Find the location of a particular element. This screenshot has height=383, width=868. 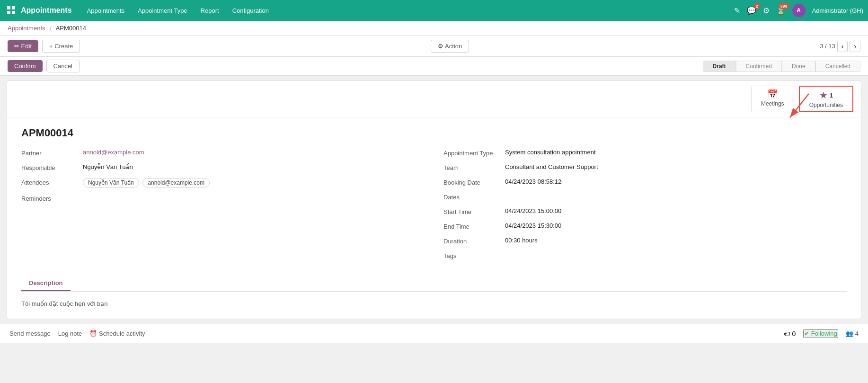

edit-button: ✏ Edit is located at coordinates (23, 46).